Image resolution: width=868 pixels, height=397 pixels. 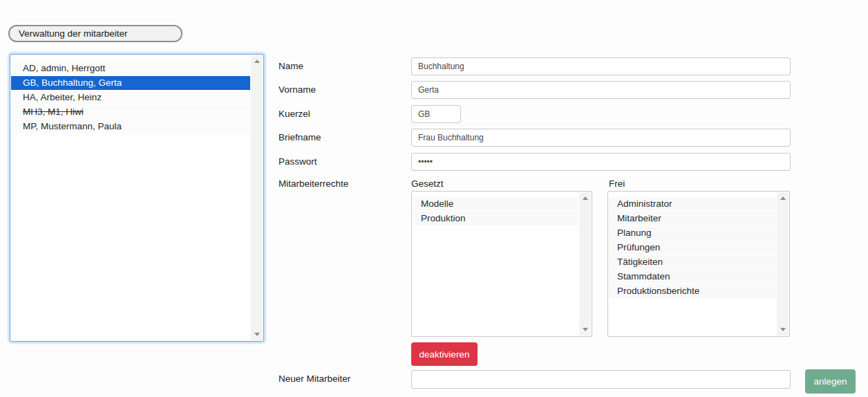 I want to click on vorname-field, so click(x=601, y=90).